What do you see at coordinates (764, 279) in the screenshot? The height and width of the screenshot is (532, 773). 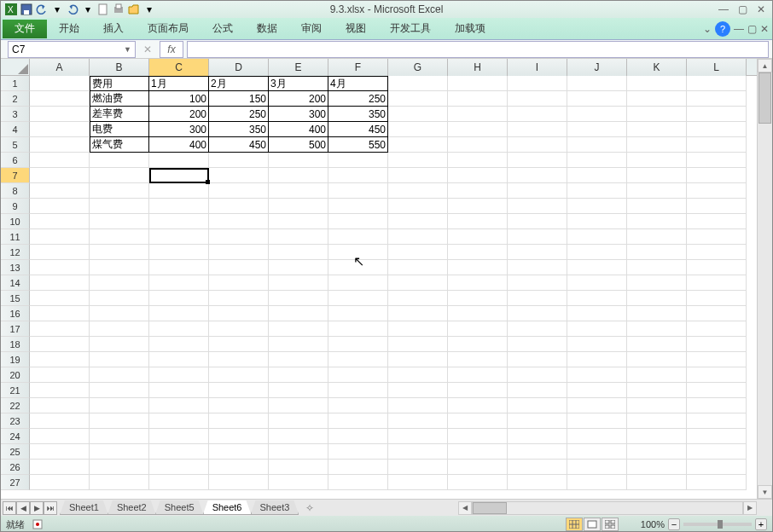 I see `vscroll-track` at bounding box center [764, 279].